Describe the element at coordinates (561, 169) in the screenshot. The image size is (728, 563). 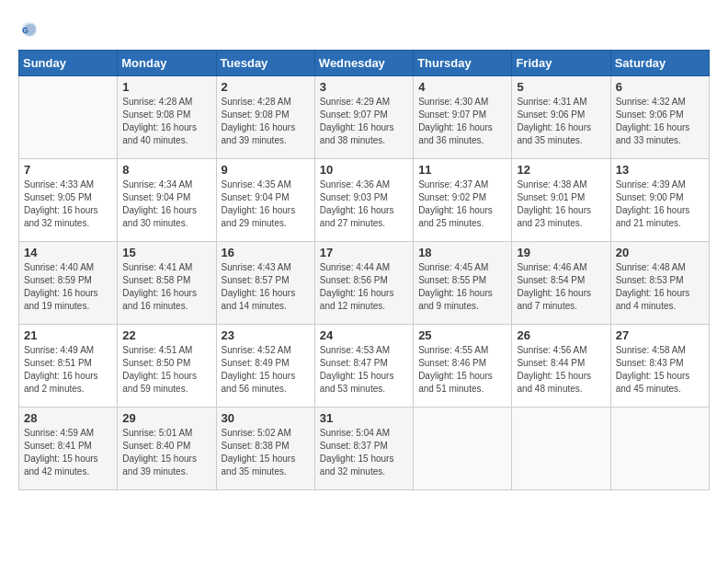
I see `day-number: 12` at that location.